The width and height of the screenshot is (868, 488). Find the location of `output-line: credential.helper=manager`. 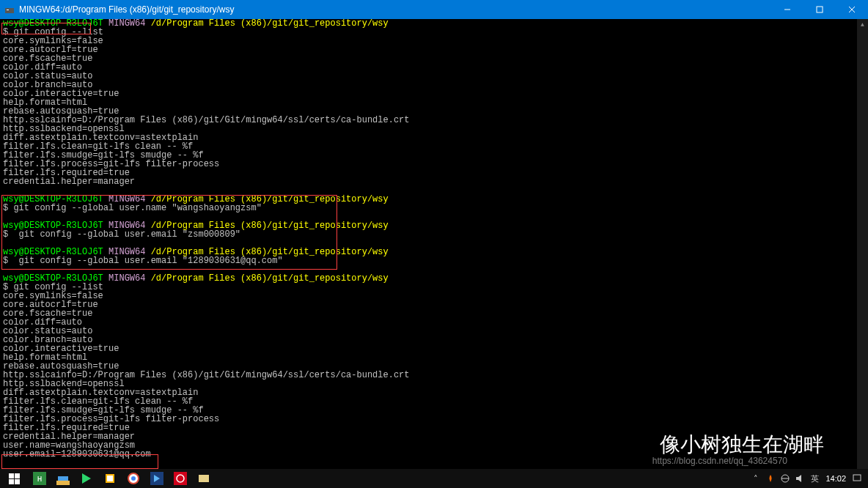

output-line: credential.helper=manager is located at coordinates (434, 182).